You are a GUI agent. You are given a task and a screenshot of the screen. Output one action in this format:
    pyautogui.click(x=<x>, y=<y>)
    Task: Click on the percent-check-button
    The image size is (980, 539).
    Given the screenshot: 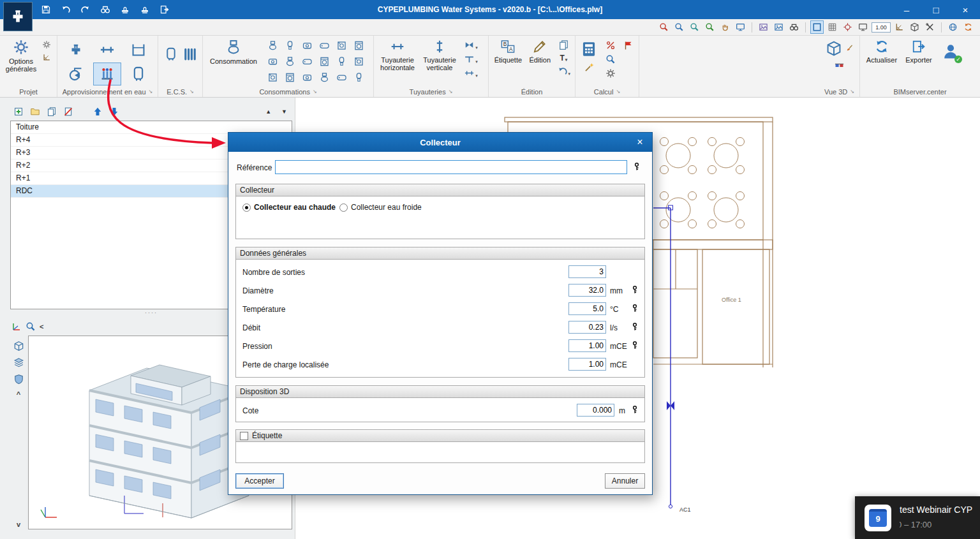 What is the action you would take?
    pyautogui.click(x=611, y=45)
    